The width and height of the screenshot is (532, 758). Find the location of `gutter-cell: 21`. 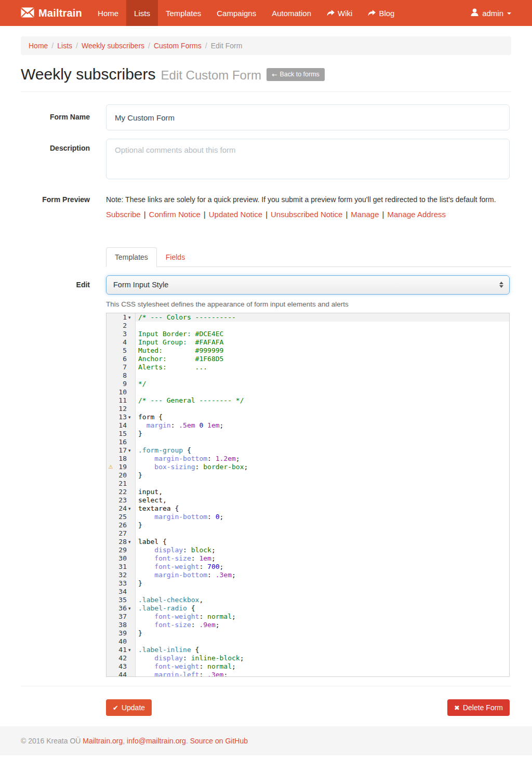

gutter-cell: 21 is located at coordinates (121, 484).